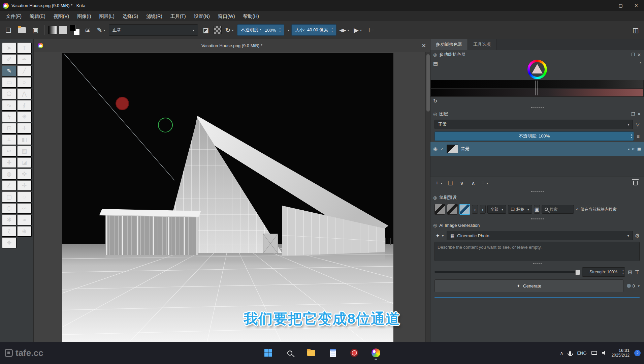 The image size is (644, 364). What do you see at coordinates (371, 30) in the screenshot?
I see `wraparound-mode-button: ⊢` at bounding box center [371, 30].